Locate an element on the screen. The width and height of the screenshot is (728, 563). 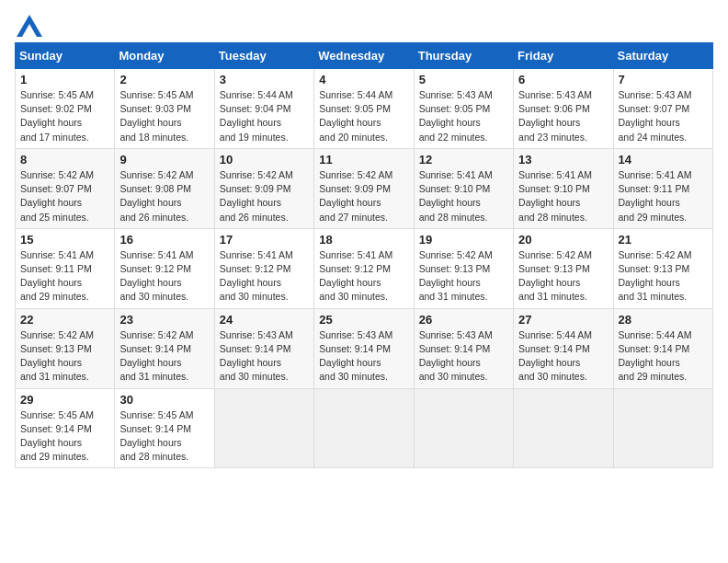
day-number: 20 is located at coordinates (563, 239).